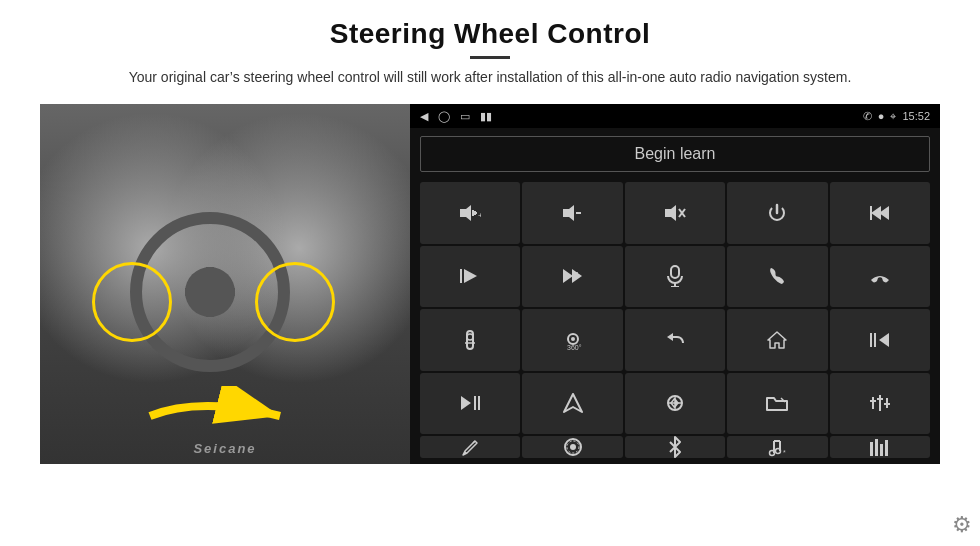 This screenshot has height=546, width=980. What do you see at coordinates (470, 340) in the screenshot?
I see `brightness-button` at bounding box center [470, 340].